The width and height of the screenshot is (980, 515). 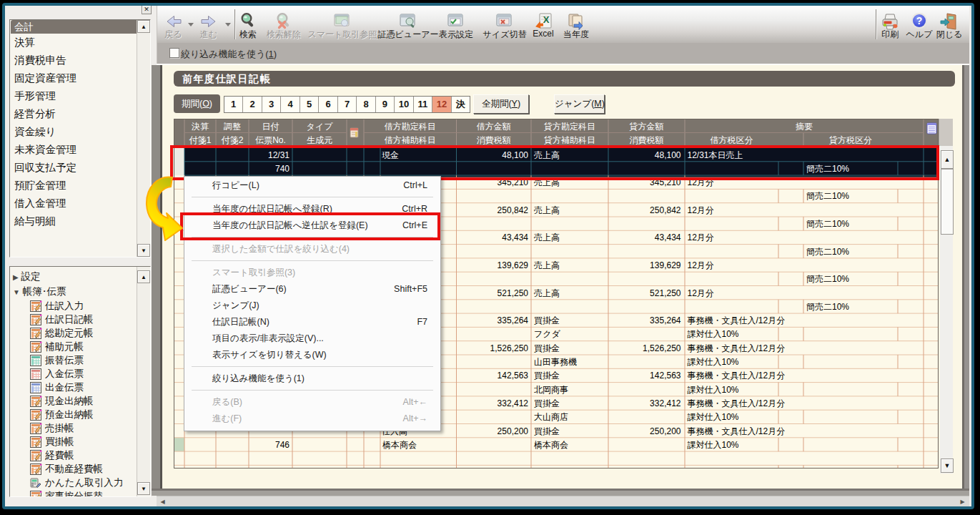 What do you see at coordinates (320, 127) in the screenshot?
I see `svg-text: タイプ` at bounding box center [320, 127].